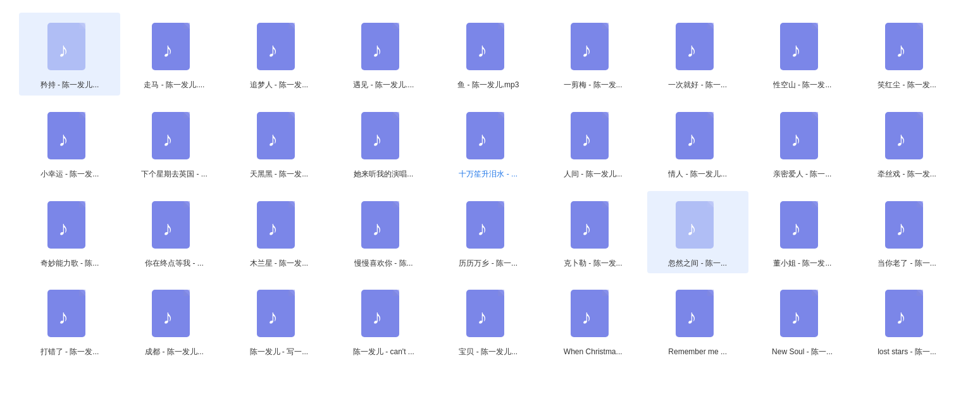 Image resolution: width=980 pixels, height=420 pixels. I want to click on list-item: ♪ 克卜勒 - 陈一发..., so click(593, 233).